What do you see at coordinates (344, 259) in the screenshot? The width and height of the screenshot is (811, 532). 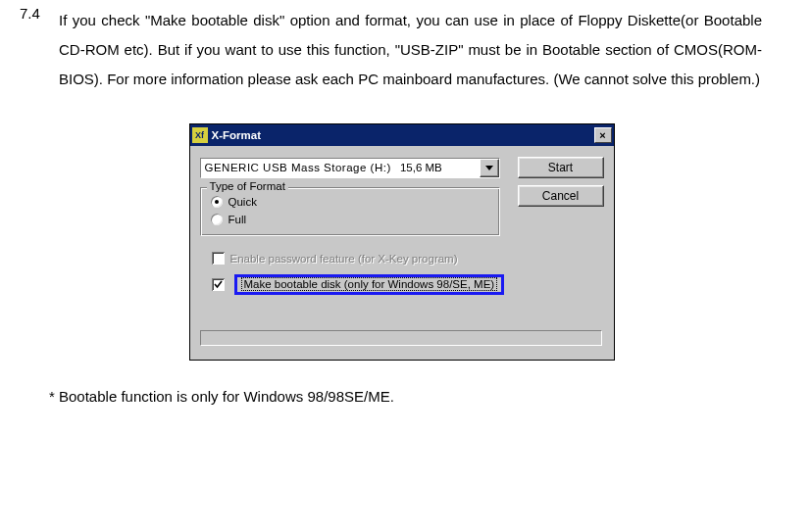 I see `checkbox-password-label: Enable password feature (for X-Key progr…` at bounding box center [344, 259].